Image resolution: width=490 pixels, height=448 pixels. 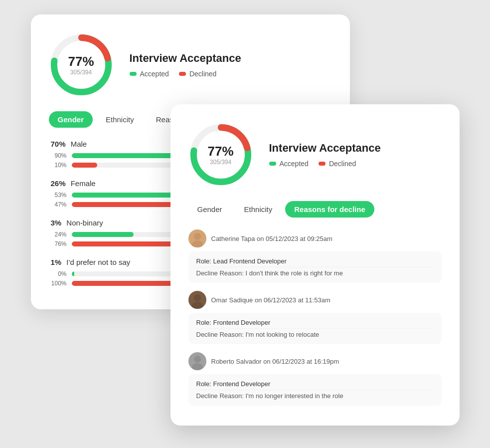 I want to click on front-chart-header: 77% 305/394 Interview Acceptance Accepte…, so click(x=315, y=155).